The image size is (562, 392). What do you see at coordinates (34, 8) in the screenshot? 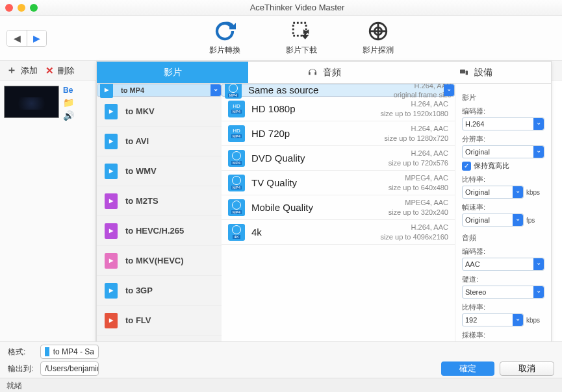
I see `zoom-icon` at bounding box center [34, 8].